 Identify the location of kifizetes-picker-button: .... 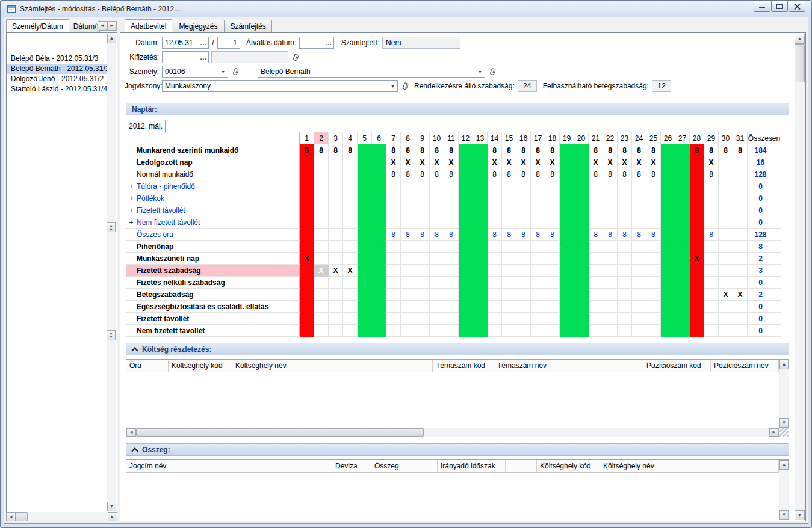
(203, 57).